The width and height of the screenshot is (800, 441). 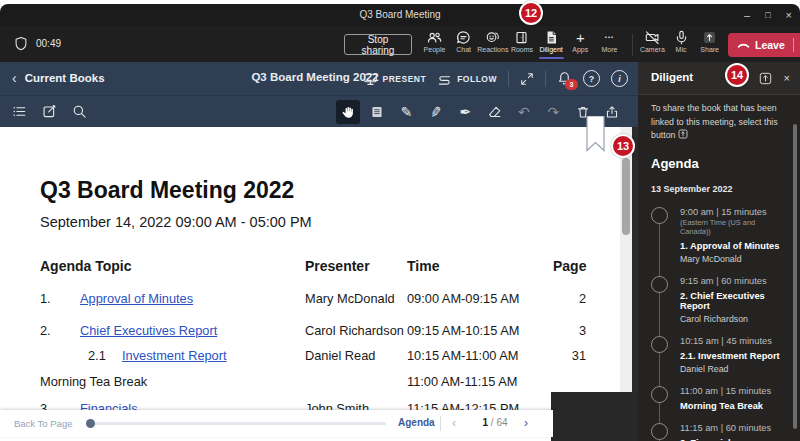 I want to click on undo-button: ↶, so click(x=524, y=112).